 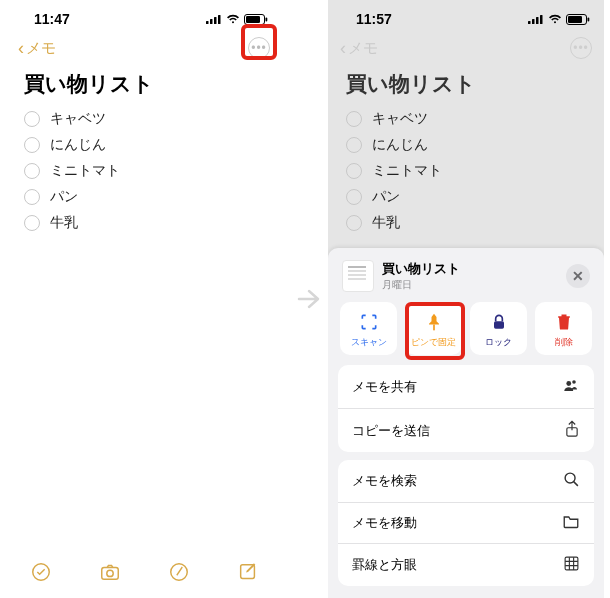 What do you see at coordinates (466, 430) in the screenshot?
I see `menu-sendcopy: コピーを送信` at bounding box center [466, 430].